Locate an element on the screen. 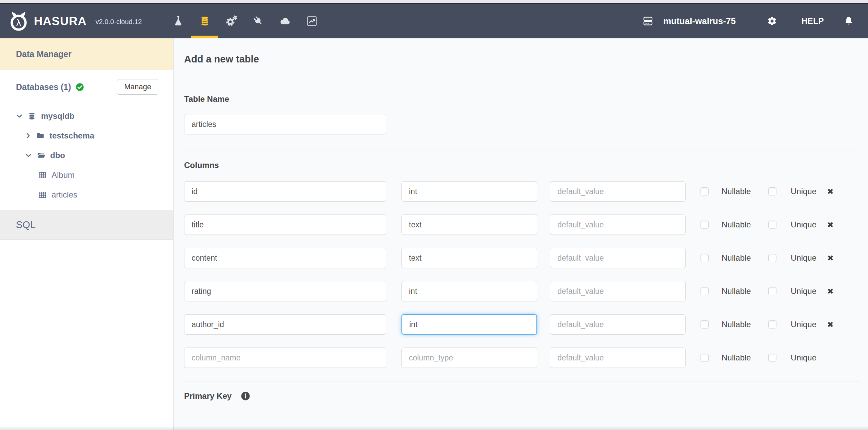  version-label: v2.0.0-cloud.12 is located at coordinates (119, 22).